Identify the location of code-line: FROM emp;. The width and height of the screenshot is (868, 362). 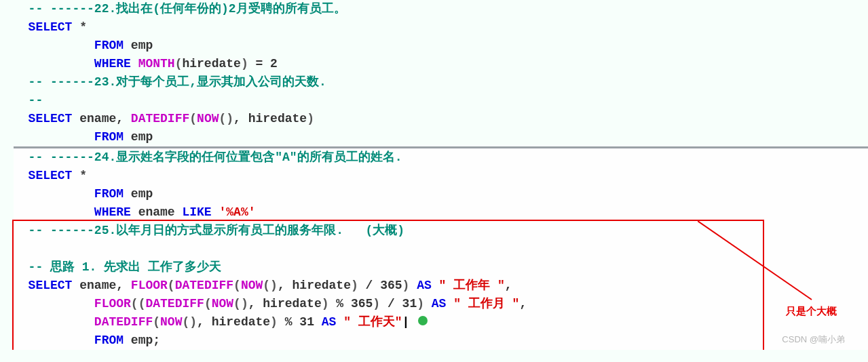
(441, 340).